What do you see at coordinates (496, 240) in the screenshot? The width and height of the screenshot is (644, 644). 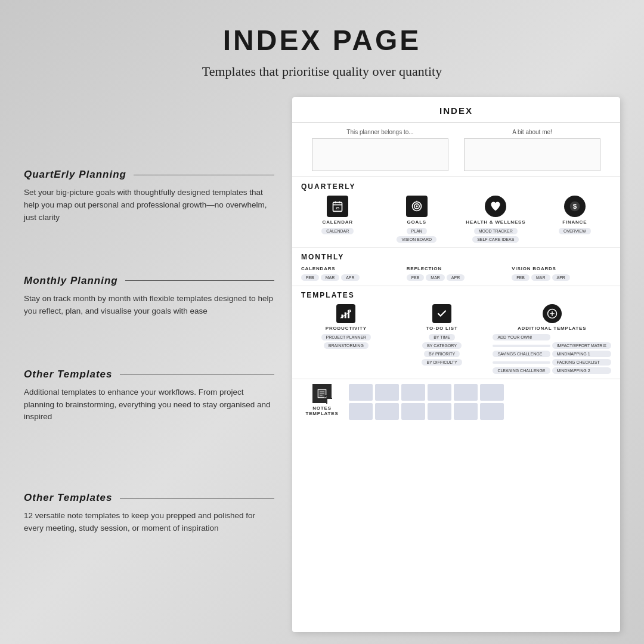 I see `tag: SELF-CARE IDEAS` at bounding box center [496, 240].